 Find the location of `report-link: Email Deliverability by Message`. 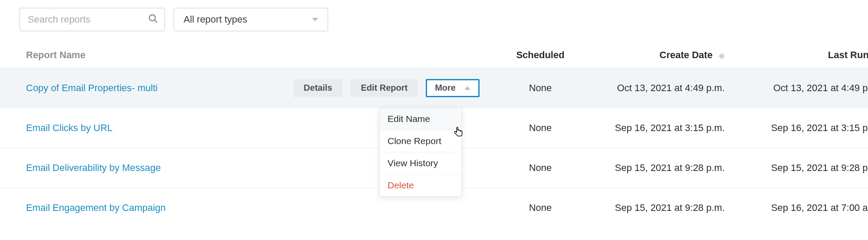

report-link: Email Deliverability by Message is located at coordinates (94, 168).